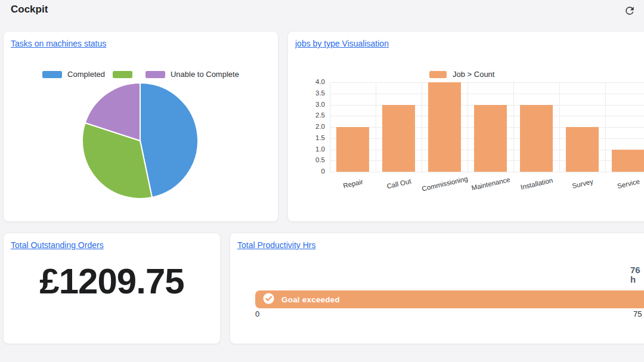  What do you see at coordinates (490, 138) in the screenshot?
I see `bar-maintenance` at bounding box center [490, 138].